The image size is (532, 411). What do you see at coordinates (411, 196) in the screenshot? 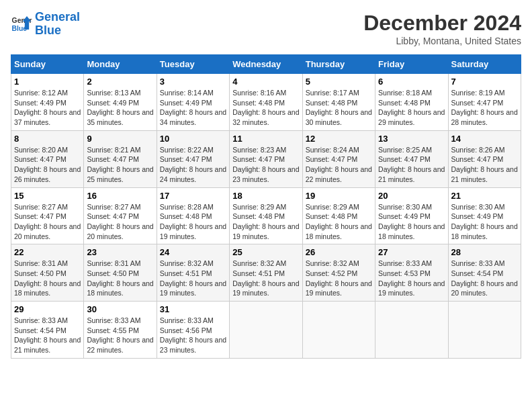
I see `day-number: 20` at bounding box center [411, 196].